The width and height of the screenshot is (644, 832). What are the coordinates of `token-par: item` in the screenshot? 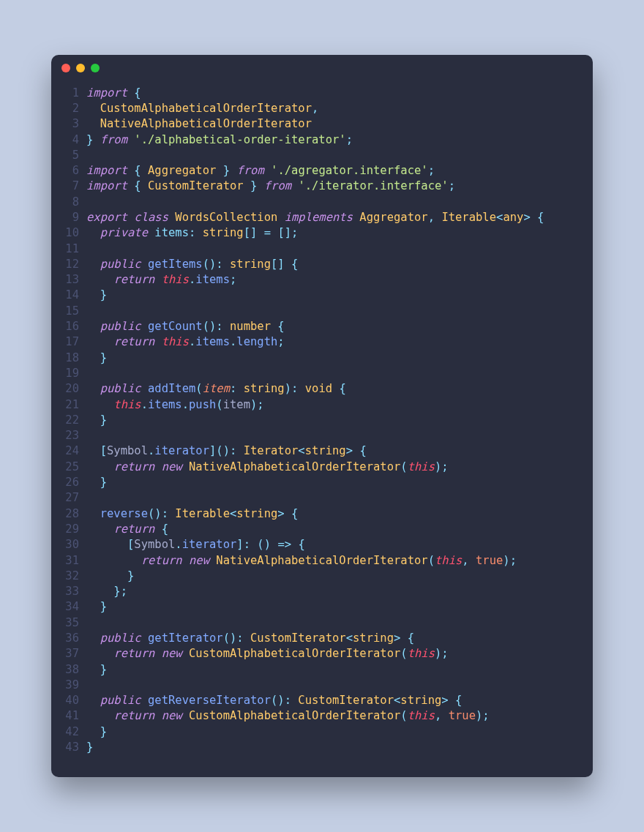 It's located at (217, 389).